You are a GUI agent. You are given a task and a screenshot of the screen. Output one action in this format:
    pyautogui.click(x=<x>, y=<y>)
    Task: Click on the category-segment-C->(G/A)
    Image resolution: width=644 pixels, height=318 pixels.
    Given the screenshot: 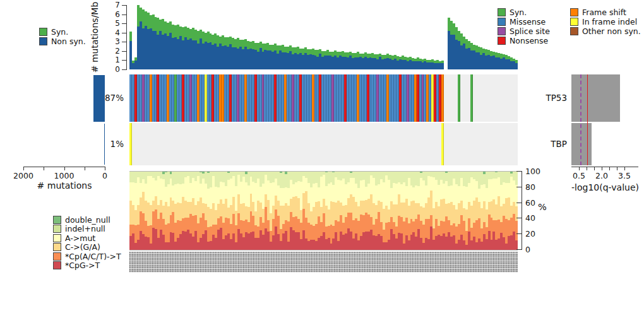 What is the action you would take?
    pyautogui.click(x=516, y=213)
    